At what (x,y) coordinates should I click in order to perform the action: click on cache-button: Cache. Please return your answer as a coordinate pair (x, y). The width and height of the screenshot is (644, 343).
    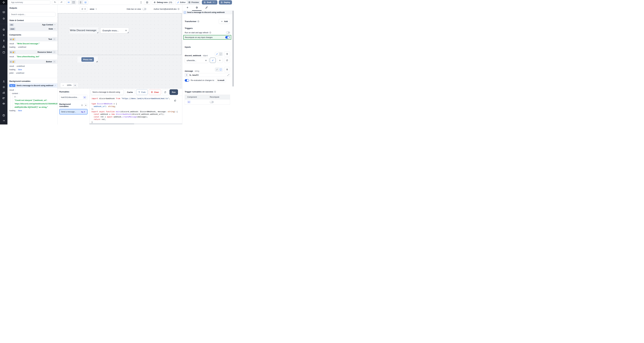
    Looking at the image, I should click on (130, 92).